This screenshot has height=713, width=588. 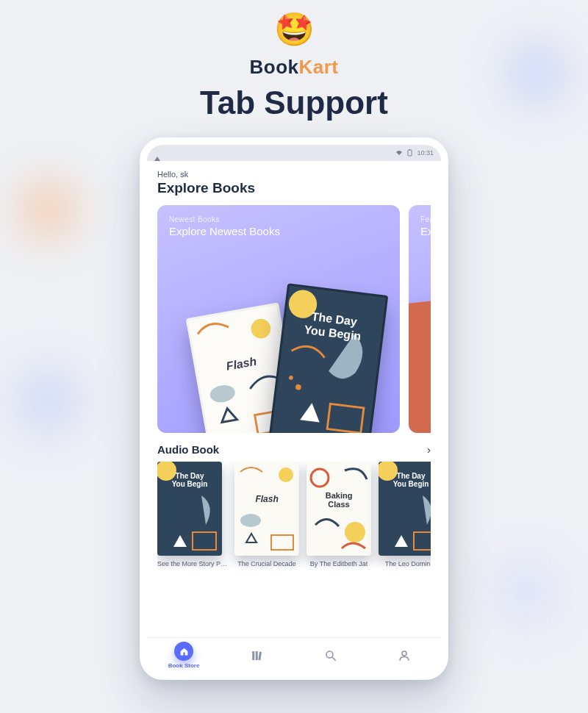 I want to click on page-title: Explore Books, so click(x=294, y=188).